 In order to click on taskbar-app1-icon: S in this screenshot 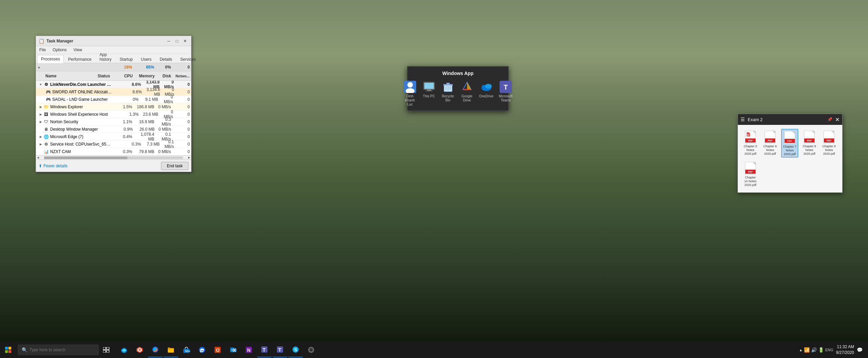, I will do `click(296, 350)`.